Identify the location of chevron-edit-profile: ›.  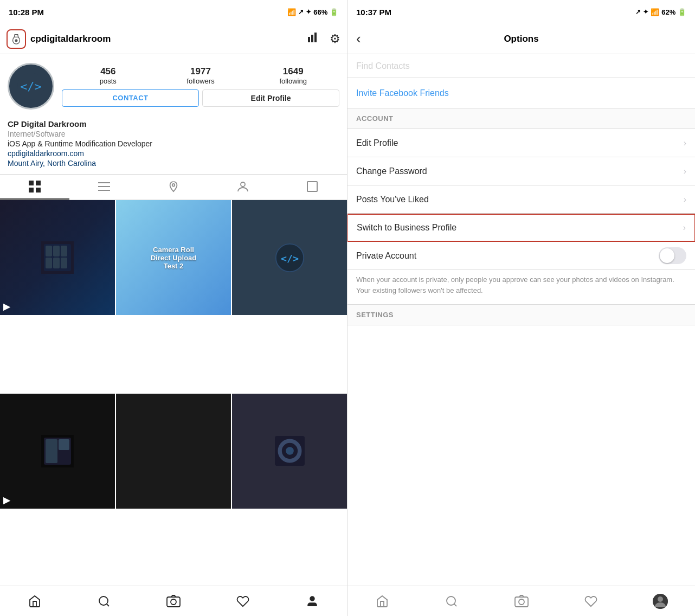
(685, 143).